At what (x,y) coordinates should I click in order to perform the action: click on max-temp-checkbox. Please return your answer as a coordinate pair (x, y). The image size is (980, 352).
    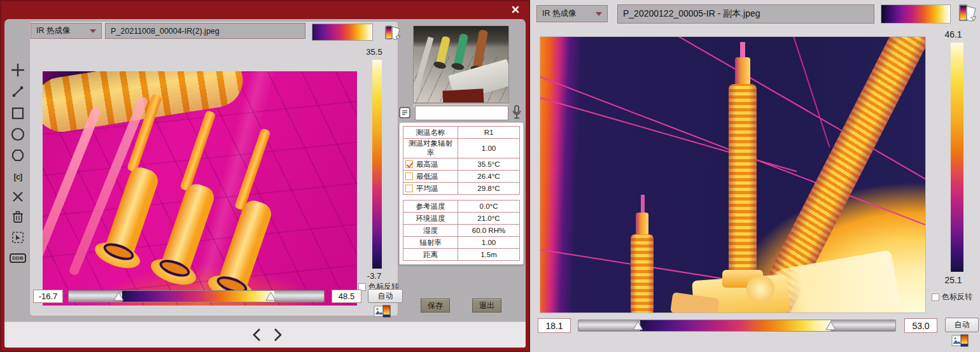
    Looking at the image, I should click on (409, 164).